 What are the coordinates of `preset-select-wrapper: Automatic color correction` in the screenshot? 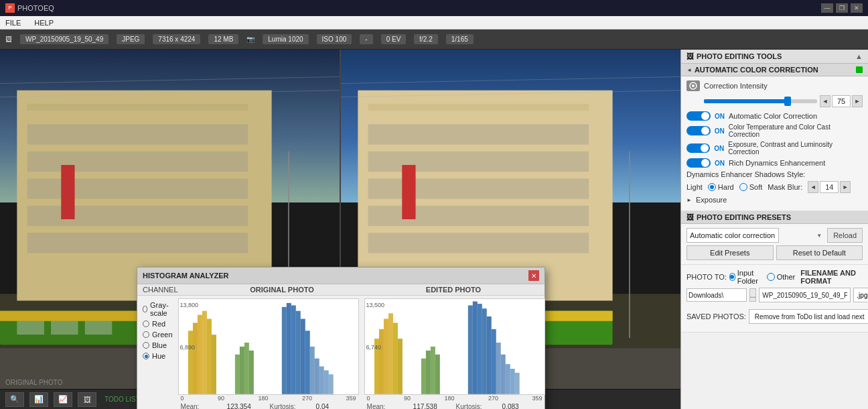 It's located at (755, 235).